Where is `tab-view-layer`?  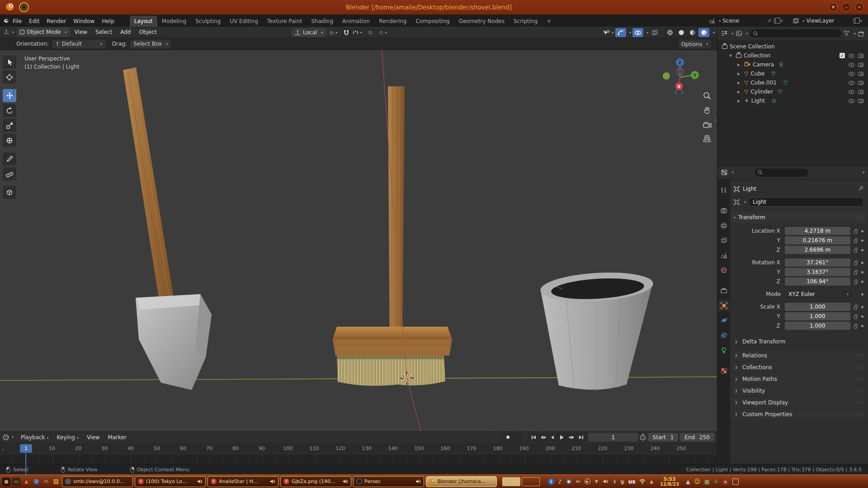
tab-view-layer is located at coordinates (724, 240).